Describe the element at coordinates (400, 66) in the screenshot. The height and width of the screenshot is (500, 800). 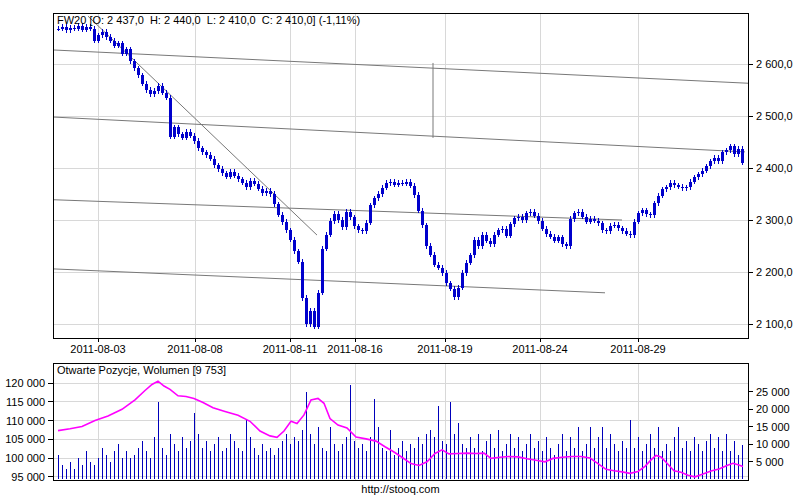
I see `trendline-channel-upper` at that location.